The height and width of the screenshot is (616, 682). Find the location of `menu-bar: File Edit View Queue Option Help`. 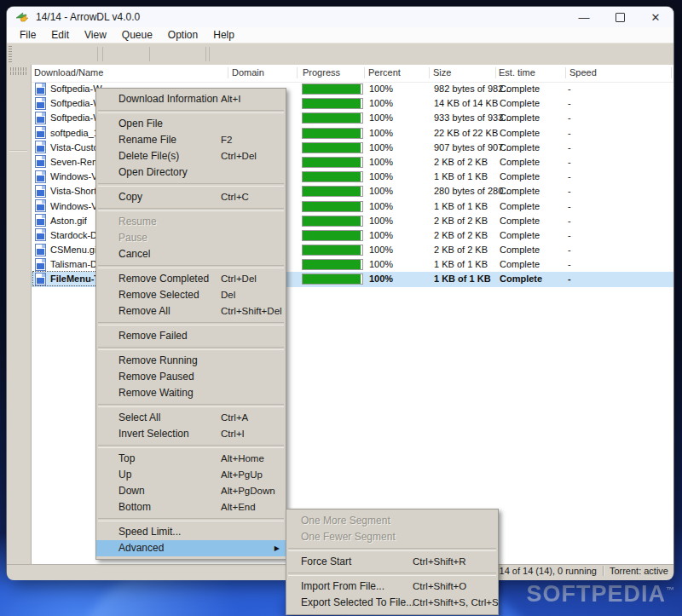

menu-bar: File Edit View Queue Option Help is located at coordinates (340, 35).